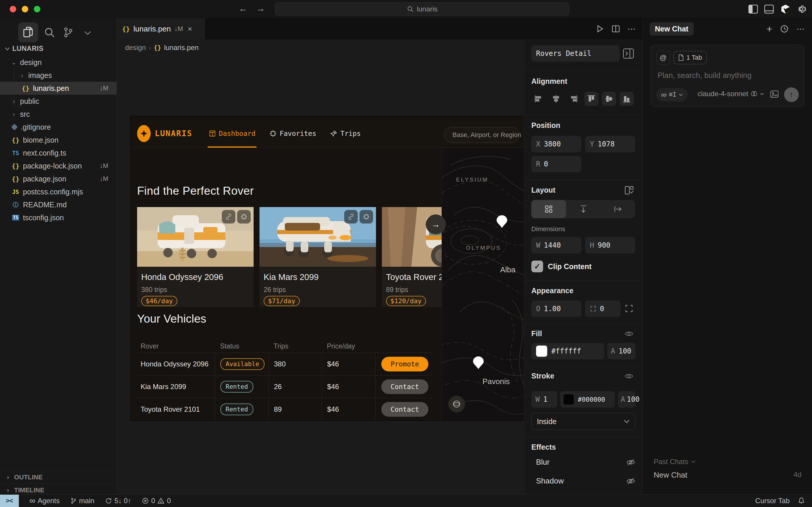  What do you see at coordinates (591, 99) in the screenshot?
I see `align-top-icon` at bounding box center [591, 99].